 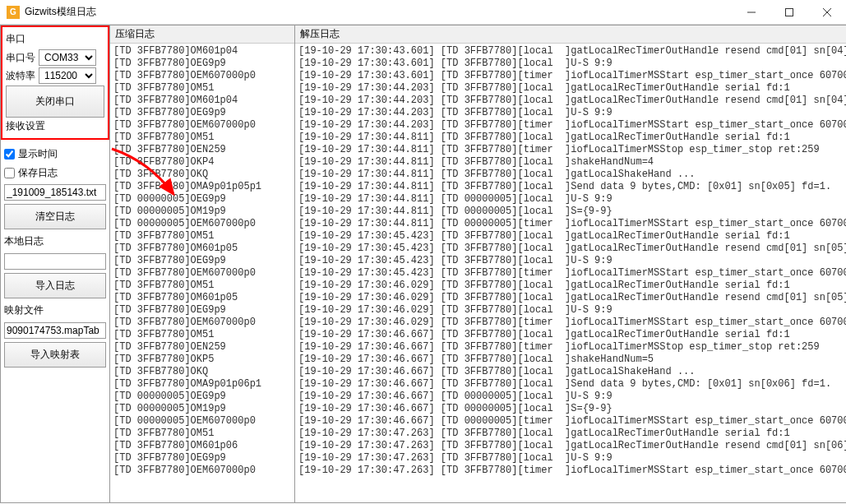 What do you see at coordinates (67, 76) in the screenshot?
I see `baud-select: 115200` at bounding box center [67, 76].